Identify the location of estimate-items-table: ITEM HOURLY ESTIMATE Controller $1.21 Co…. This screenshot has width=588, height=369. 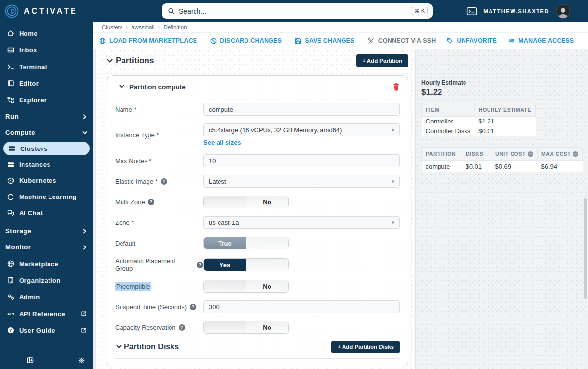
(478, 120).